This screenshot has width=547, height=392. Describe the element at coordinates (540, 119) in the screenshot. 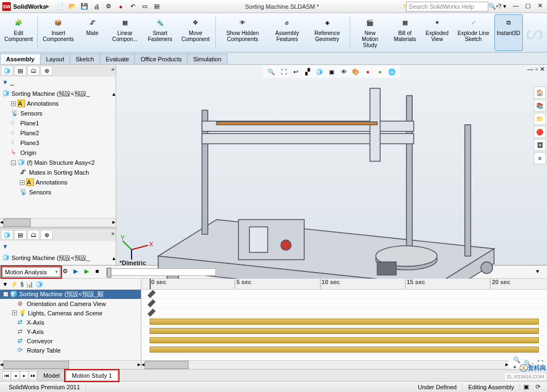

I see `folder-icon: 📁` at that location.